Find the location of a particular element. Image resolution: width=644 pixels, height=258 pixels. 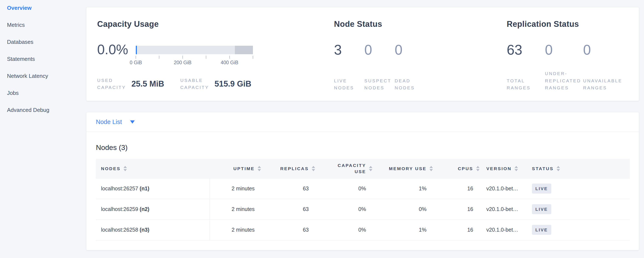

stat-label: DEADNODES is located at coordinates (405, 84).